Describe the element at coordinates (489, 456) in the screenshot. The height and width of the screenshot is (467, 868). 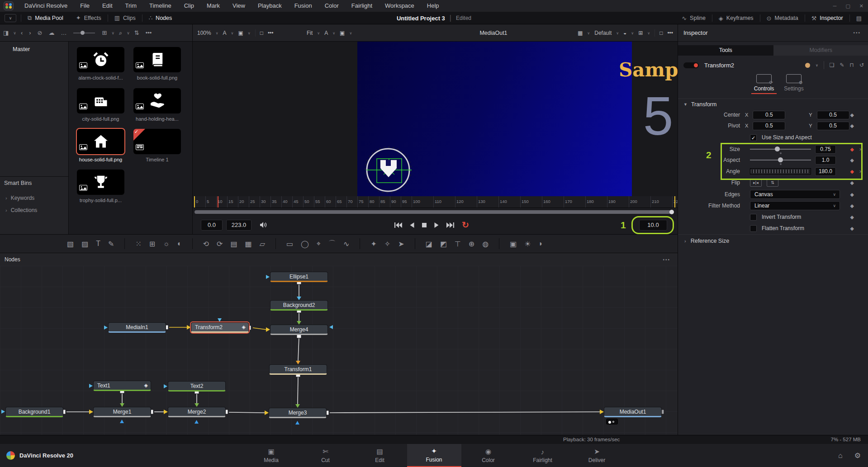
I see `page-tab-color: ◉Color` at that location.